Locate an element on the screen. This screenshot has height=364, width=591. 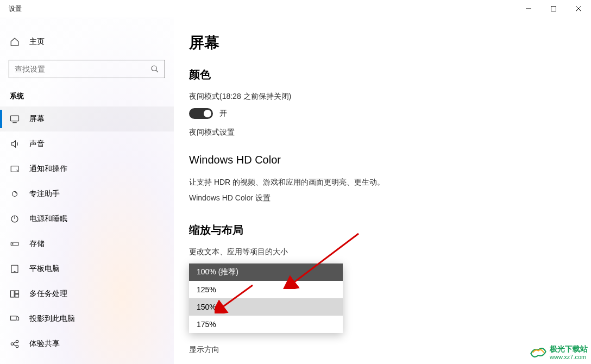
multitask-icon is located at coordinates (15, 294).